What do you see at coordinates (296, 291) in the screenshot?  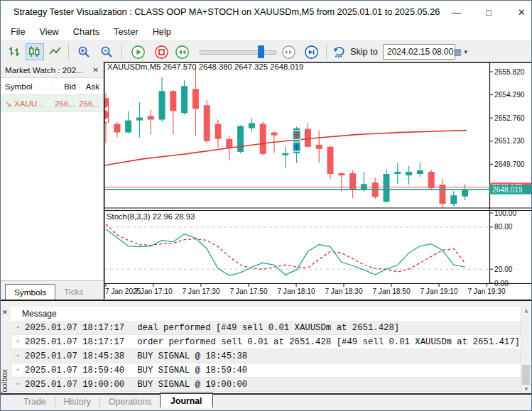 I see `svg-text: 7 Jan 18:10` at bounding box center [296, 291].